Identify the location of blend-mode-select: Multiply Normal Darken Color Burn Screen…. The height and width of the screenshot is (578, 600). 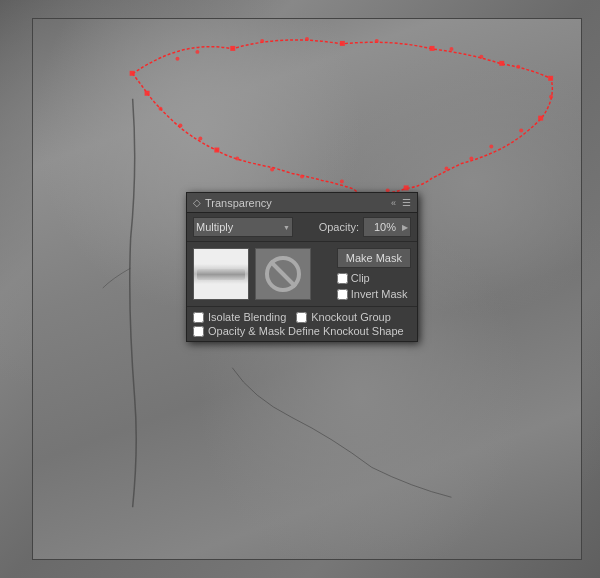
(243, 227).